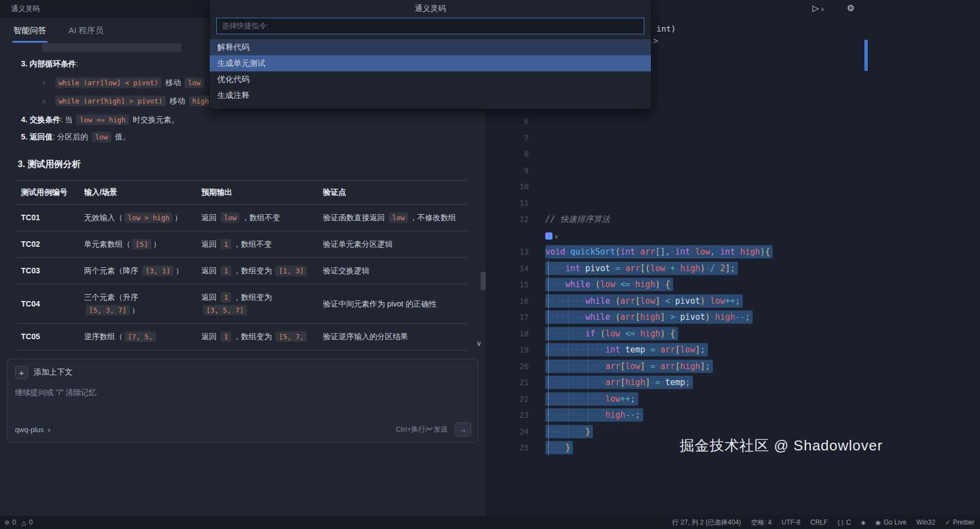 Image resolution: width=980 pixels, height=529 pixels. What do you see at coordinates (863, 522) in the screenshot?
I see `statusbar-extension: ◈` at bounding box center [863, 522].